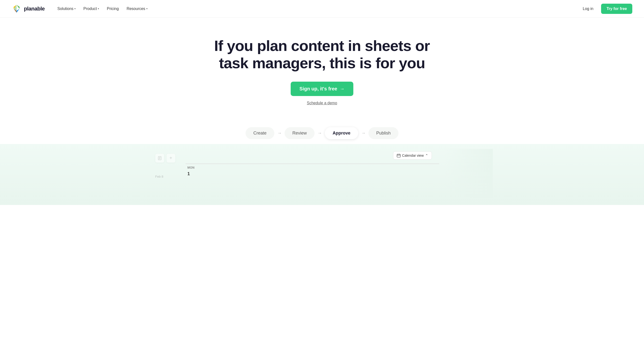 The width and height of the screenshot is (644, 348). Describe the element at coordinates (166, 176) in the screenshot. I see `demo-date-label: Feb 8` at that location.